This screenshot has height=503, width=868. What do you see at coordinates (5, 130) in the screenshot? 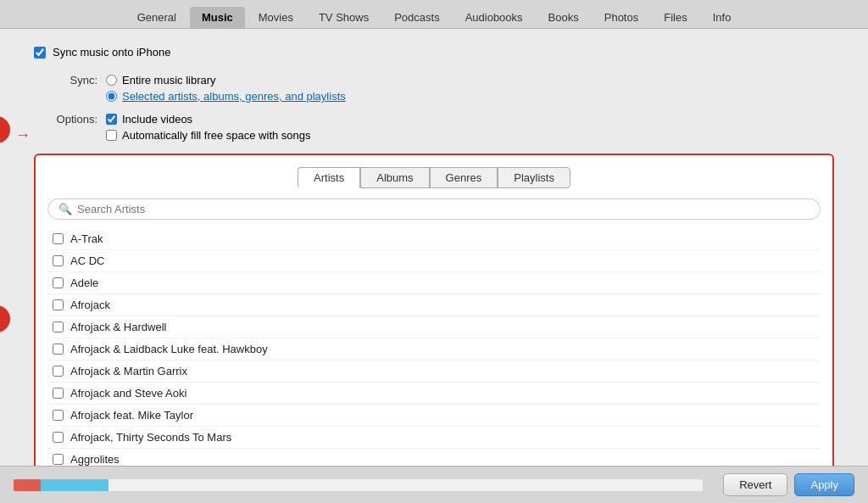
I see `annotation-1: 1` at bounding box center [5, 130].